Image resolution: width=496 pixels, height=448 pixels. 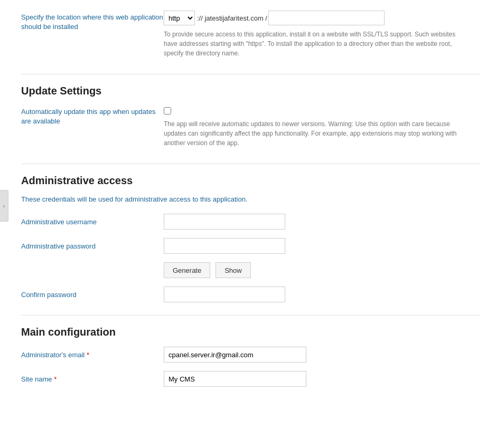 What do you see at coordinates (250, 332) in the screenshot?
I see `main-config-title: Main configuration` at bounding box center [250, 332].